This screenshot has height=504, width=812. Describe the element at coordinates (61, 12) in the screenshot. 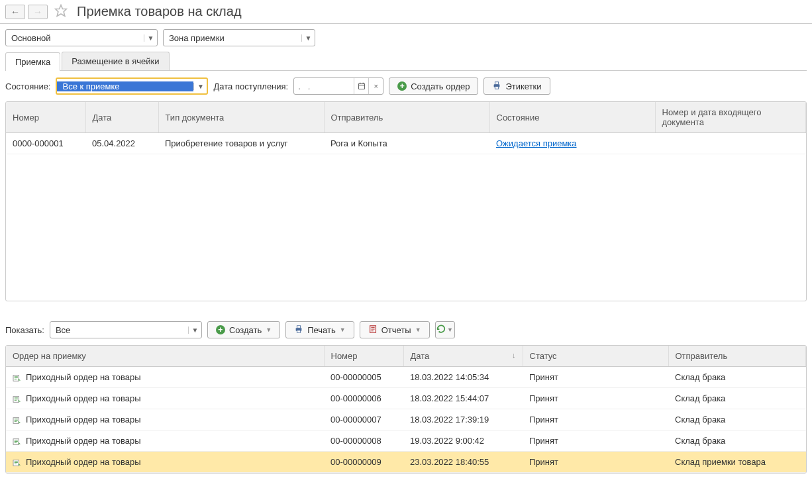

I see `favorite-icon` at that location.